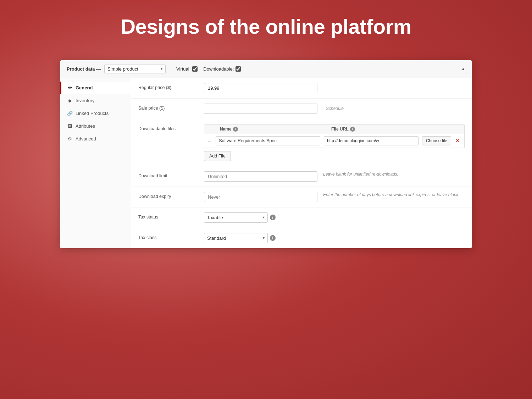  Describe the element at coordinates (183, 69) in the screenshot. I see `virtual-label: Virtual:` at that location.